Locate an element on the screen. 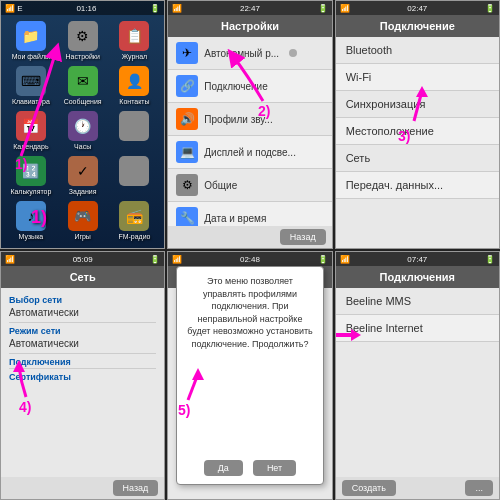  network-value-0: Автоматически is located at coordinates (82, 314).